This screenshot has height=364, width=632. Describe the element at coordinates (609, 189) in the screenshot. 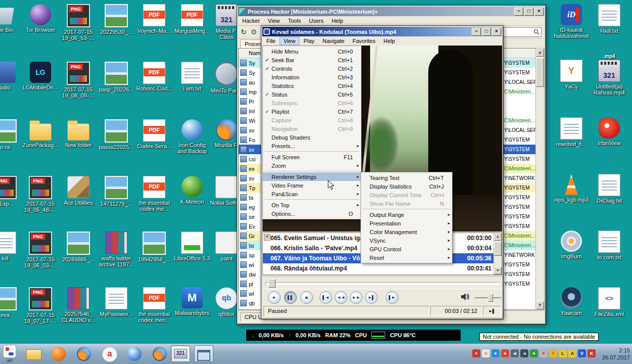

I see `desktop-icon-dxdiag-txt: DxDiag.txt` at that location.